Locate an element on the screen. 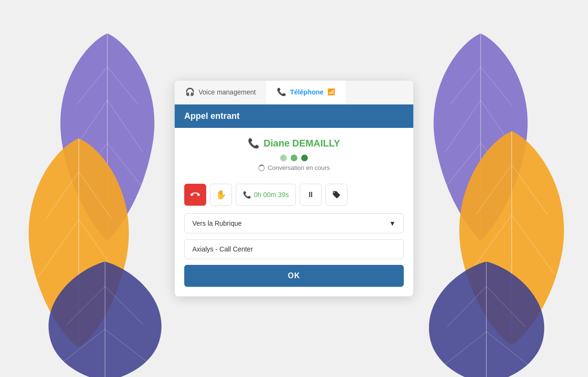  pause-icon: ⏸ is located at coordinates (311, 195).